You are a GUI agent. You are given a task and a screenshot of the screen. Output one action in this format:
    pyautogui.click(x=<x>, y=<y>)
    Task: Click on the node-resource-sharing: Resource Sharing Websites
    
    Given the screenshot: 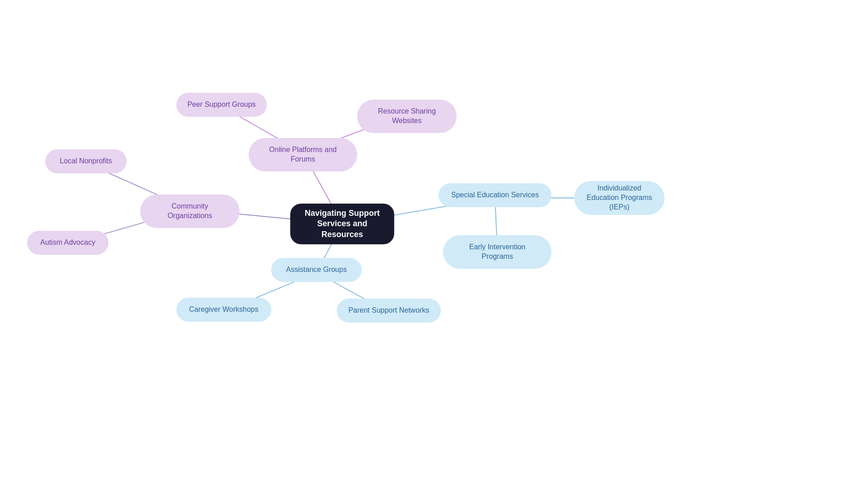 What is the action you would take?
    pyautogui.click(x=407, y=116)
    